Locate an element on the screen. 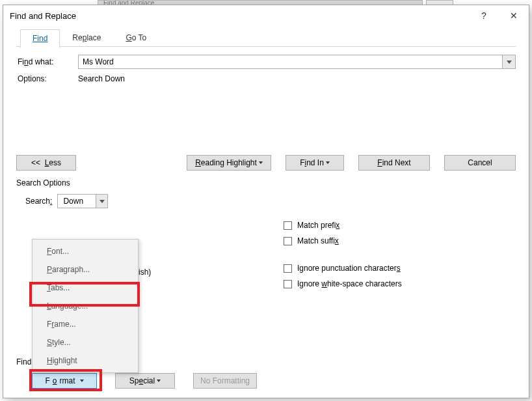 Image resolution: width=532 pixels, height=401 pixels. find-section-heading: Find is located at coordinates (23, 362).